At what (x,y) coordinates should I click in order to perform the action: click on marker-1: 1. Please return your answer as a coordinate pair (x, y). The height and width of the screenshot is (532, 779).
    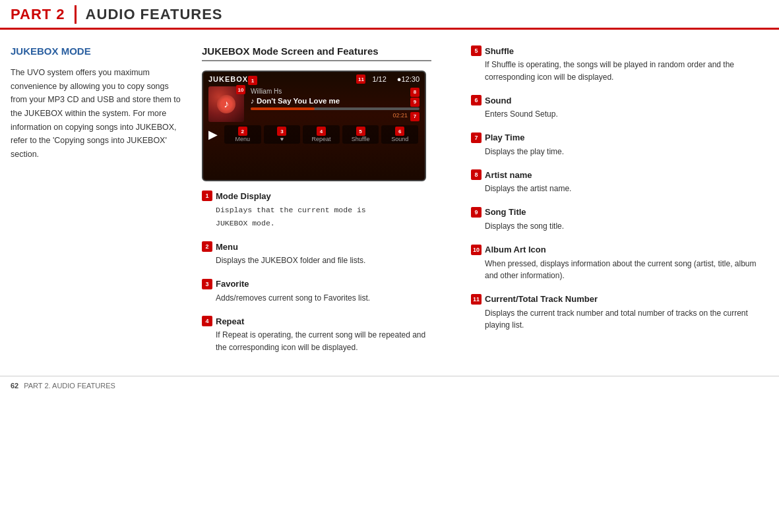
    Looking at the image, I should click on (253, 80).